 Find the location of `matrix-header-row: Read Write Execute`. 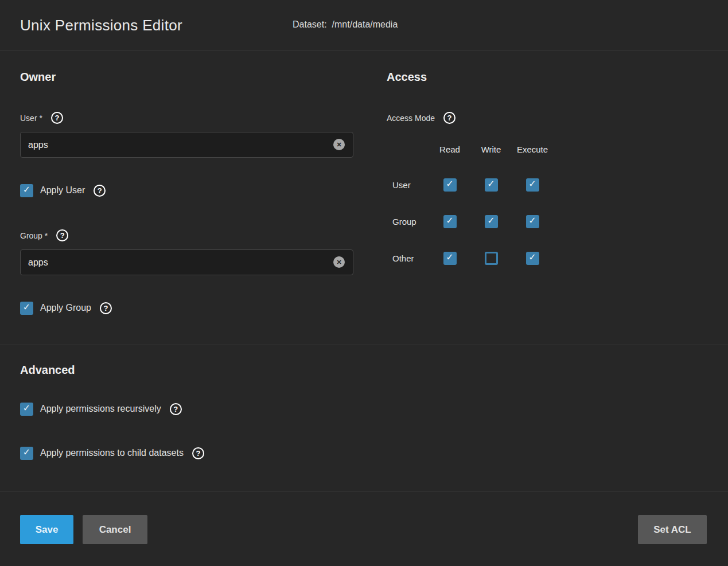

matrix-header-row: Read Write Execute is located at coordinates (560, 149).